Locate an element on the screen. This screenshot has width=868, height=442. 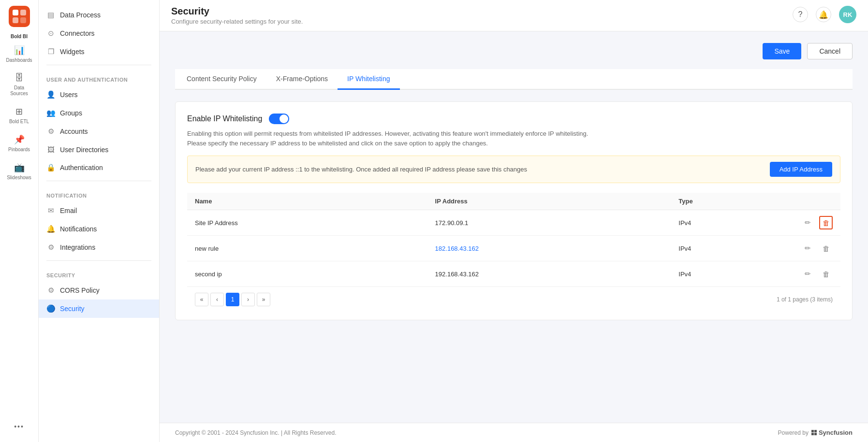
syncfusion-logo: Syncfusion is located at coordinates (832, 433).